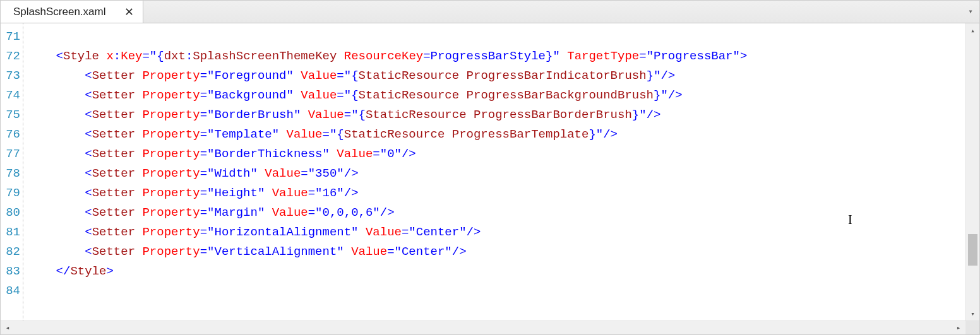 The width and height of the screenshot is (980, 335). I want to click on line-number: 81, so click(10, 232).